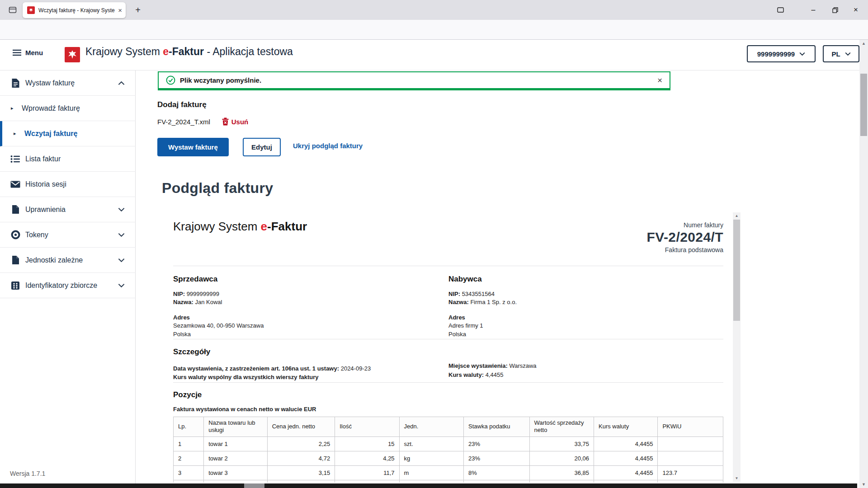 Image resolution: width=868 pixels, height=488 pixels. I want to click on firefox-view-icon, so click(13, 10).